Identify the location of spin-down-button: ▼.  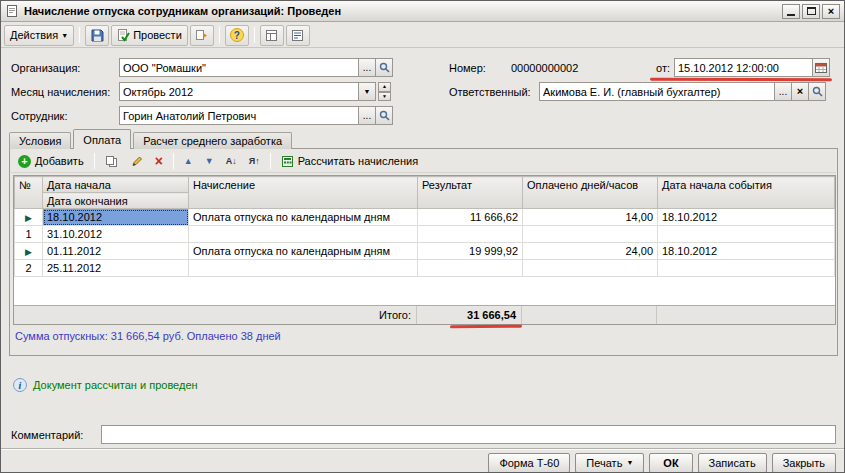
(384, 97).